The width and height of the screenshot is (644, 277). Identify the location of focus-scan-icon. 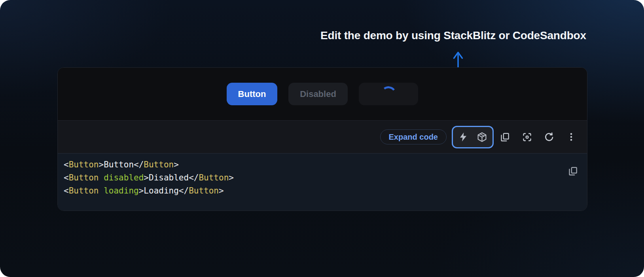
(527, 137).